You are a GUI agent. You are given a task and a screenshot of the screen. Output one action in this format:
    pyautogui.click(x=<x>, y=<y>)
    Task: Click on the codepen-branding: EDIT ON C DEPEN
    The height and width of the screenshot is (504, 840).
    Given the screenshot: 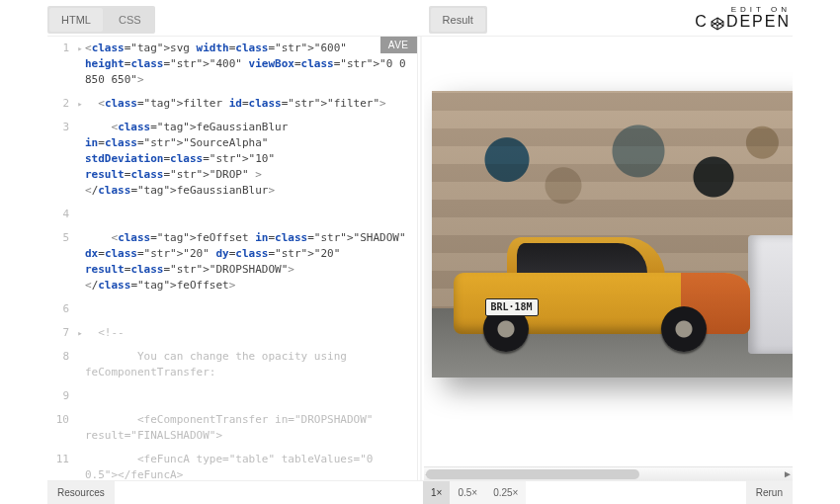 What is the action you would take?
    pyautogui.click(x=743, y=18)
    